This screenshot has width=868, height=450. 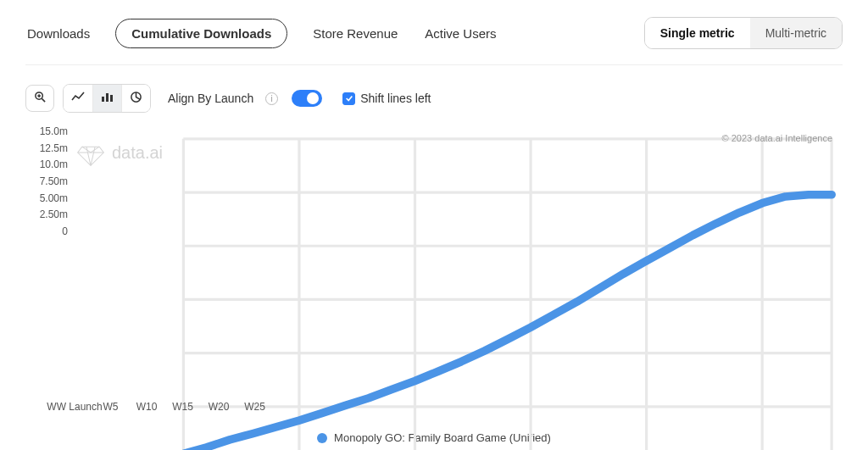 What do you see at coordinates (47, 231) in the screenshot?
I see `y-tick-label: 0` at bounding box center [47, 231].